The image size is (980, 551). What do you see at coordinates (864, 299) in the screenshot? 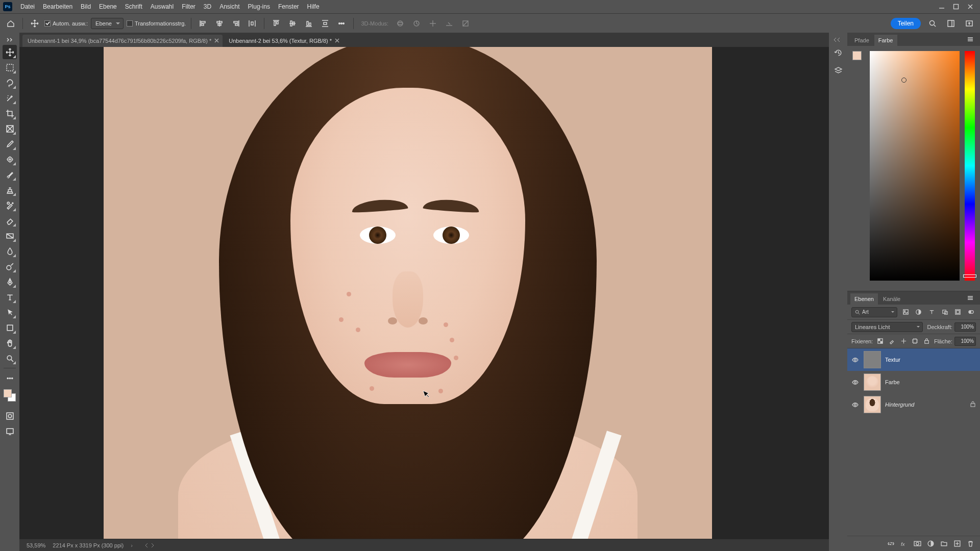
I see `tab-ebenen: Ebenen` at bounding box center [864, 299].